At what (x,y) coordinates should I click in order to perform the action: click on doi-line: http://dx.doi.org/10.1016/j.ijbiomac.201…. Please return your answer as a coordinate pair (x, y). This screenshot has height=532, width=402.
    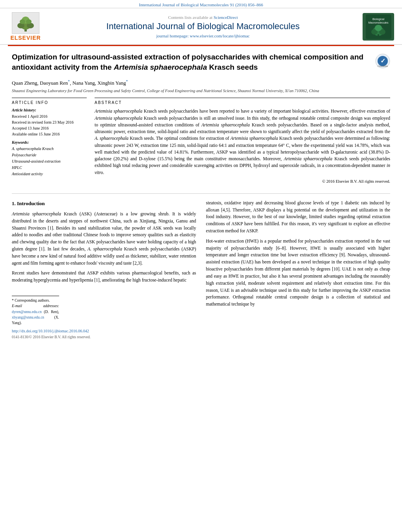
    Looking at the image, I should click on (104, 331).